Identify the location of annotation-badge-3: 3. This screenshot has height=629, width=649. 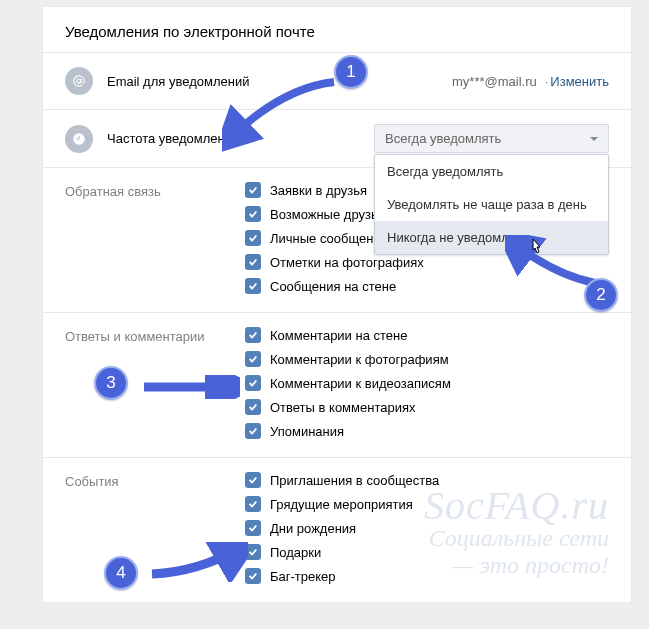
(111, 383).